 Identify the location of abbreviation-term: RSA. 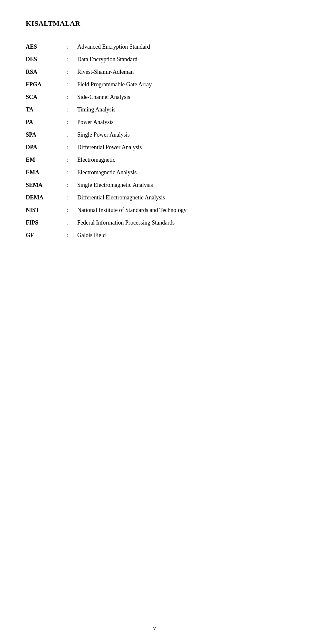
(45, 72).